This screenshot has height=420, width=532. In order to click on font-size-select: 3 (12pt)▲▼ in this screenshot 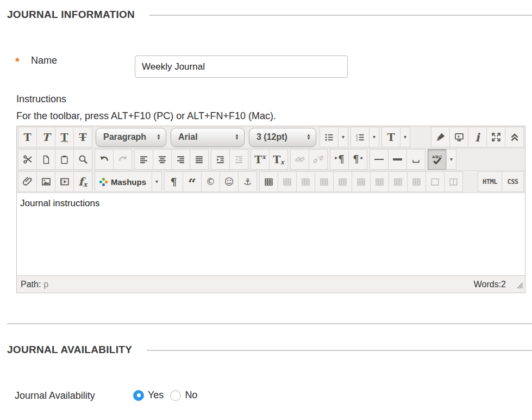, I will do `click(283, 137)`.